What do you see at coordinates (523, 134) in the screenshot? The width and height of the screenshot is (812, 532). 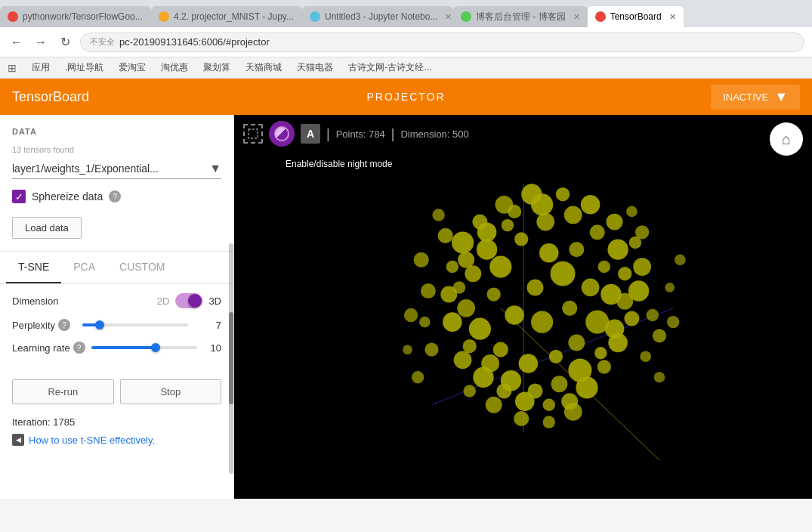 I see `projector-toolbar: A | Points: 784 | Dimension: 500 Enable/…` at bounding box center [523, 134].